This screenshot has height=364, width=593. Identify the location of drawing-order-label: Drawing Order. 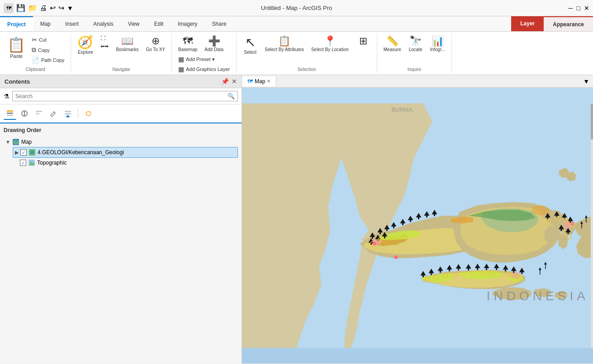
(121, 130).